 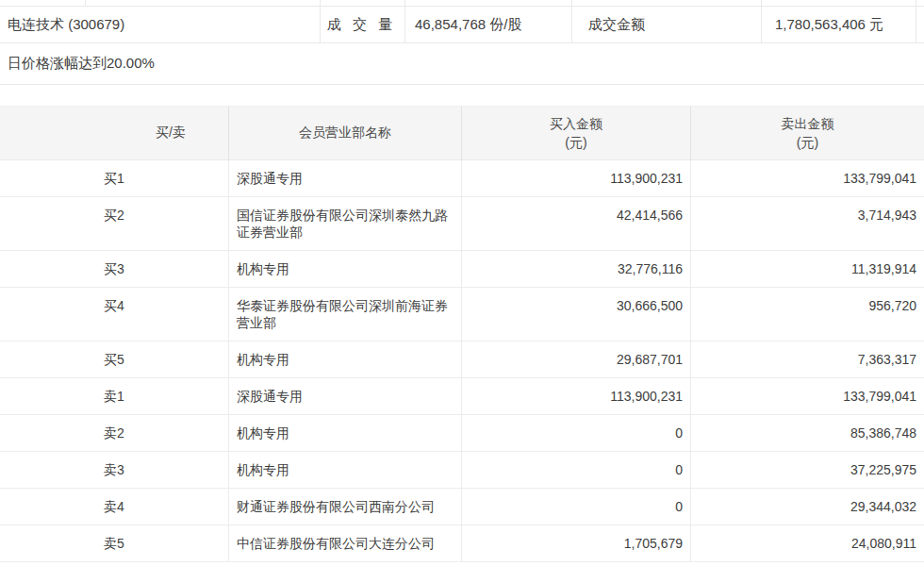 I want to click on table-header-row: 买/卖 会员营业部名称 买入金额 (元) 卖出金额 (元), so click(x=462, y=133).